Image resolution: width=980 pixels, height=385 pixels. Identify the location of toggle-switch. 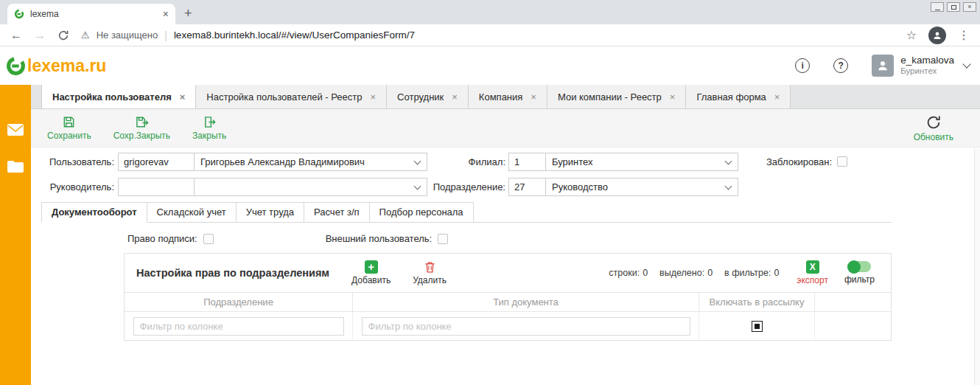
(859, 267).